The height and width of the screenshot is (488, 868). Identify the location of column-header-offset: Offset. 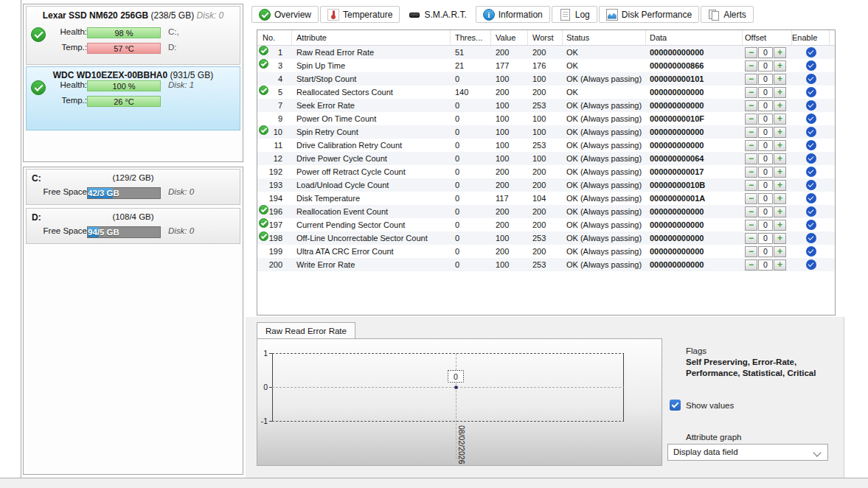
(767, 38).